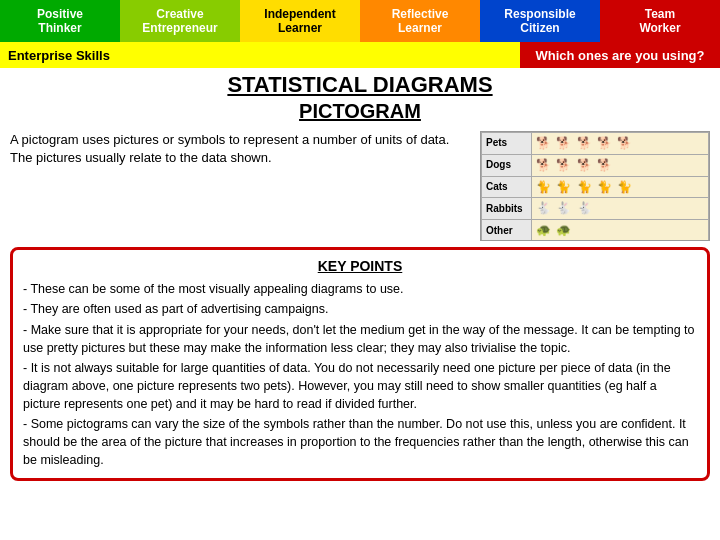  What do you see at coordinates (360, 266) in the screenshot?
I see `key-points-title: KEY POINTS` at bounding box center [360, 266].